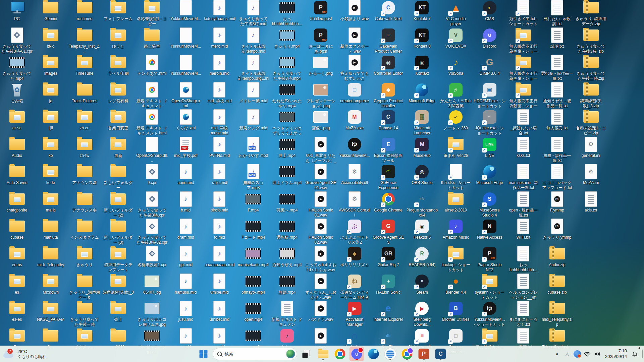  What do you see at coordinates (219, 38) in the screenshot?
I see `desktop-icon: ♪mero.mid` at bounding box center [219, 38].